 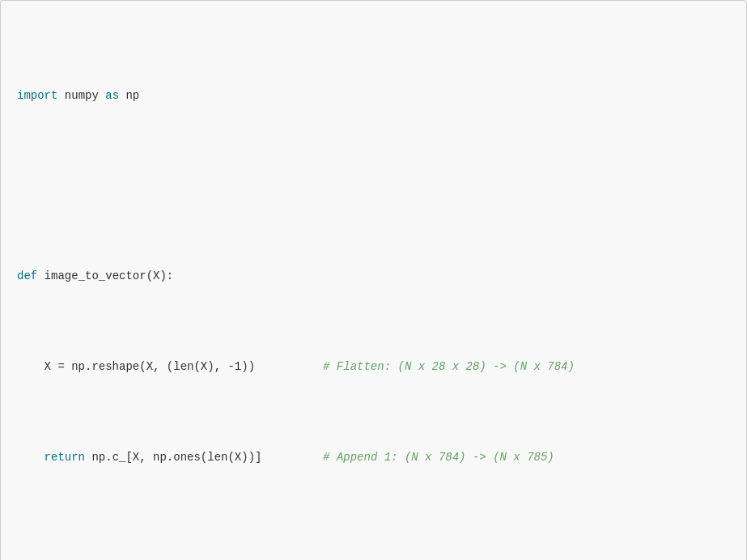 I want to click on code-line-1: import numpy as np, so click(x=374, y=95).